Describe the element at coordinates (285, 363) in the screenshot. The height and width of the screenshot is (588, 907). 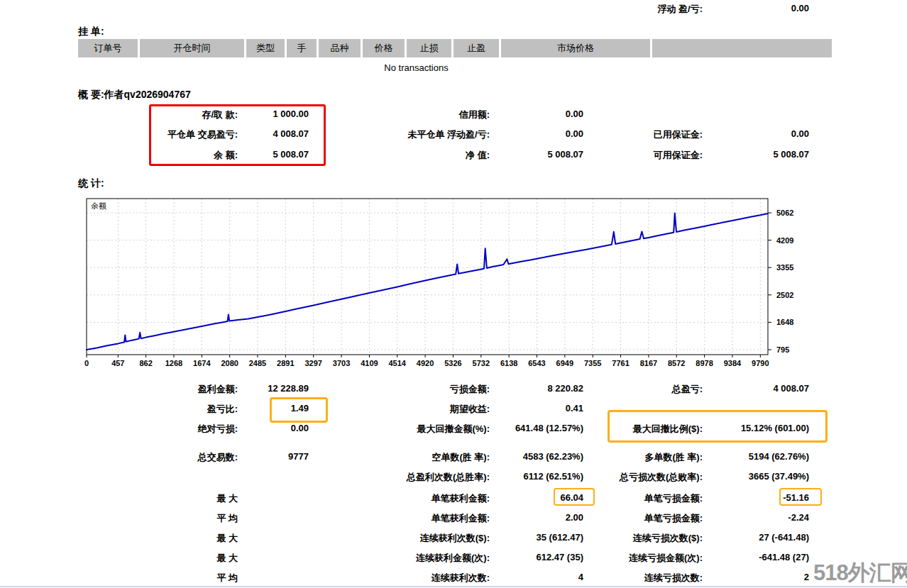
I see `svg-text: 2891` at that location.